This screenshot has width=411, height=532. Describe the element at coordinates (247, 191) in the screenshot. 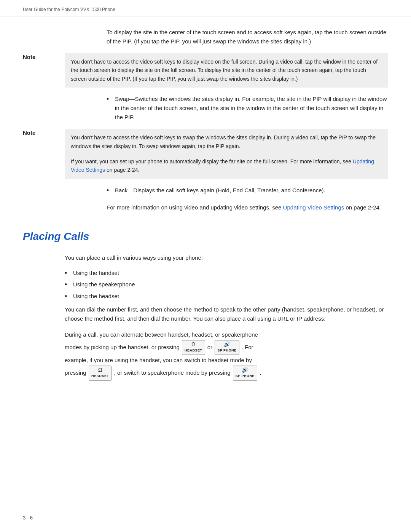

I see `bullet-section-2: • Back—Displays the call soft keys again…` at that location.